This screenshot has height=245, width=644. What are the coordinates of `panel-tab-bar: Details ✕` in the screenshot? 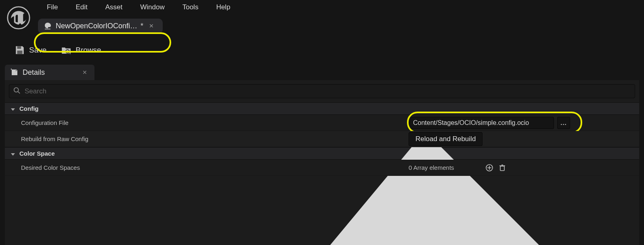 It's located at (322, 72).